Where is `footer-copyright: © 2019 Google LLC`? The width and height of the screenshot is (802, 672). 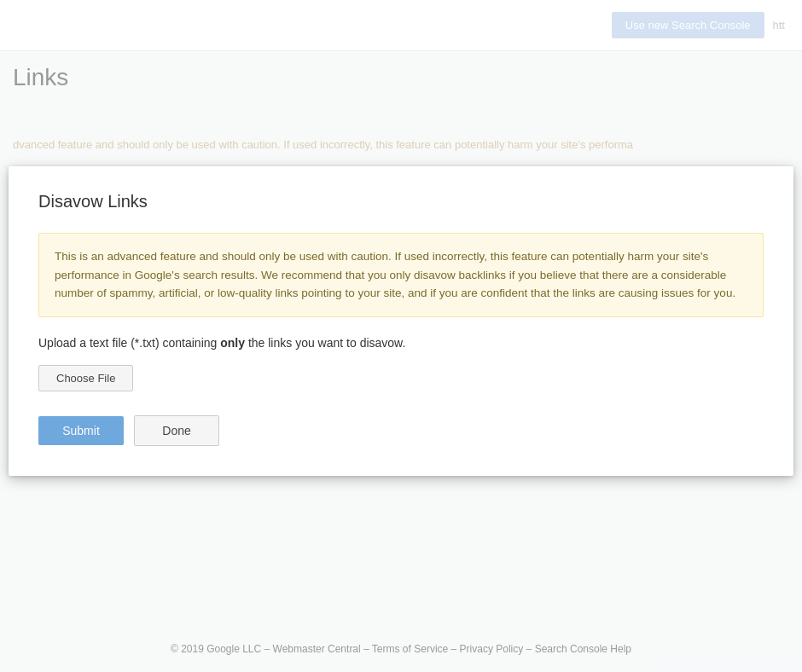 footer-copyright: © 2019 Google LLC is located at coordinates (216, 649).